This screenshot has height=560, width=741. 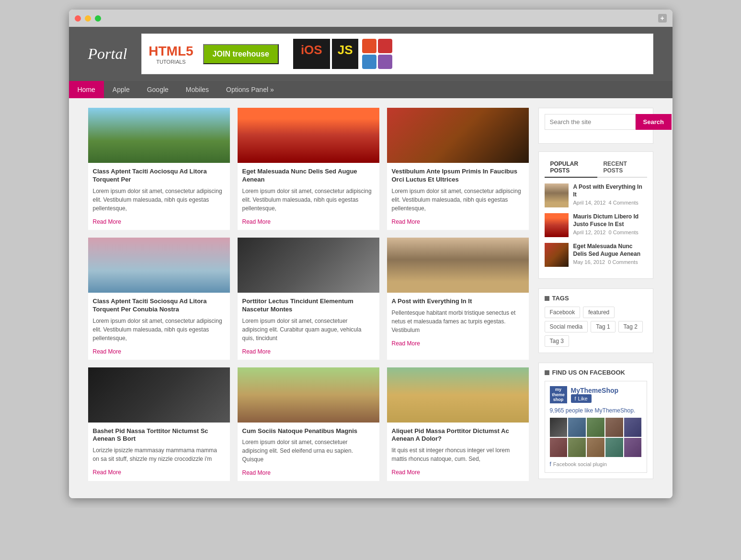 What do you see at coordinates (557, 341) in the screenshot?
I see `tag-3: Tag 3` at bounding box center [557, 341].